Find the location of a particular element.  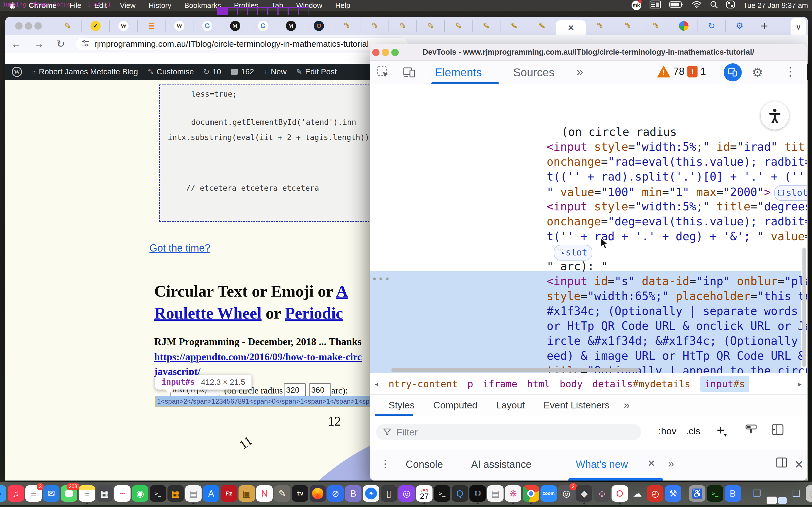

dock-icon-news: N is located at coordinates (264, 494).